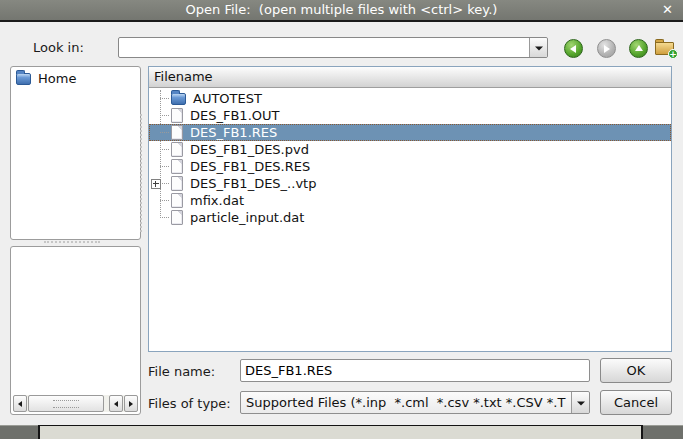 Image resolution: width=683 pixels, height=439 pixels. What do you see at coordinates (131, 404) in the screenshot?
I see `right-arrow-icon` at bounding box center [131, 404].